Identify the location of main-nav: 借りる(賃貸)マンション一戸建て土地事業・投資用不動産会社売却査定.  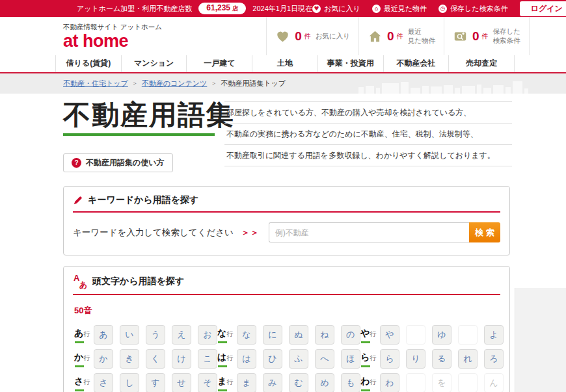
(285, 64).